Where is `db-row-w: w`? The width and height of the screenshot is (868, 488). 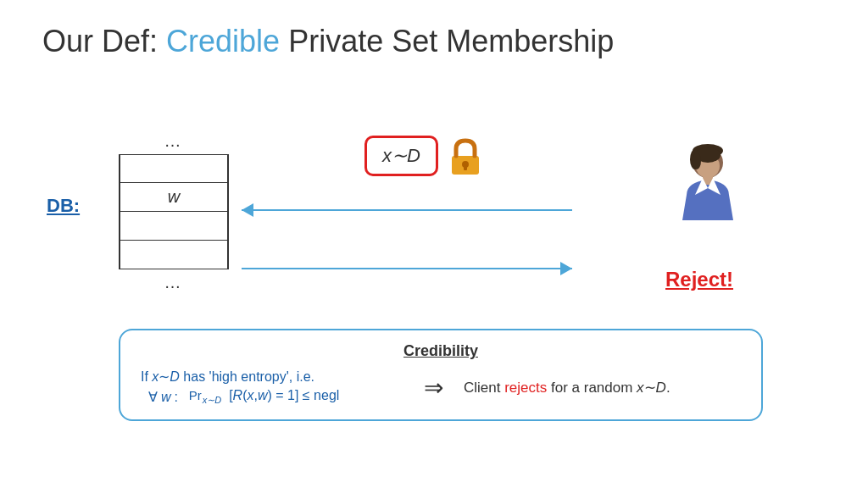
db-row-w: w is located at coordinates (174, 197).